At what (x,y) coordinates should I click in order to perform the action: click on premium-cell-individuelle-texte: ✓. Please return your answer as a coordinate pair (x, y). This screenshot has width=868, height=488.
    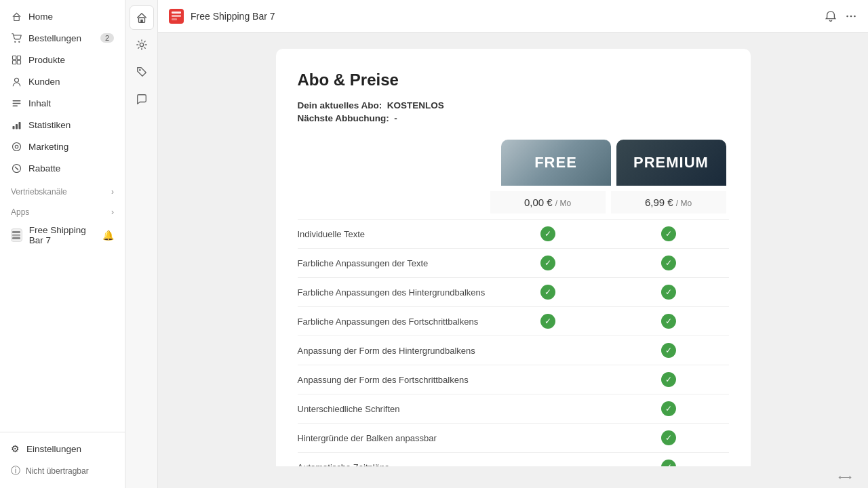
    Looking at the image, I should click on (669, 234).